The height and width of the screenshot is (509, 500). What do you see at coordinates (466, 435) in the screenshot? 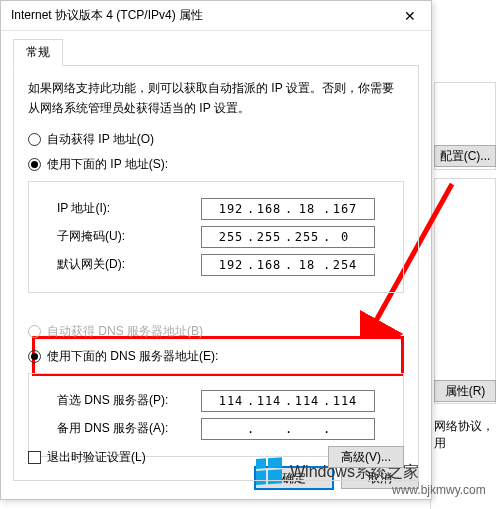
I see `parent-desc-text: 网络协议，用` at bounding box center [466, 435].